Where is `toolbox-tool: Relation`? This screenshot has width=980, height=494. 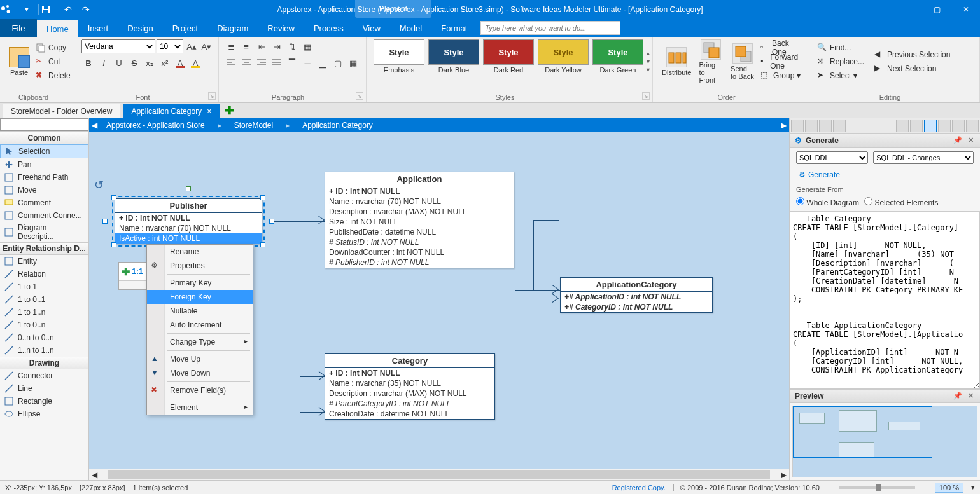
toolbox-tool: Relation is located at coordinates (45, 274).